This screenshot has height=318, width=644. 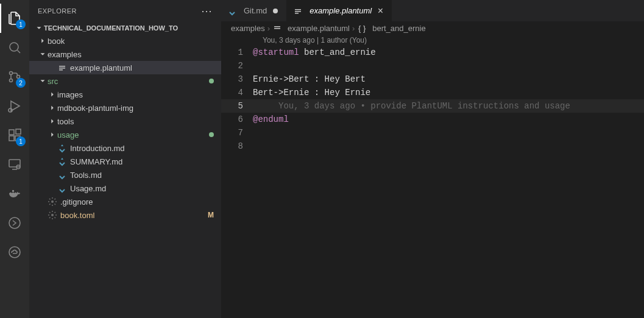 What do you see at coordinates (380, 11) in the screenshot?
I see `close-icon: ×` at bounding box center [380, 11].